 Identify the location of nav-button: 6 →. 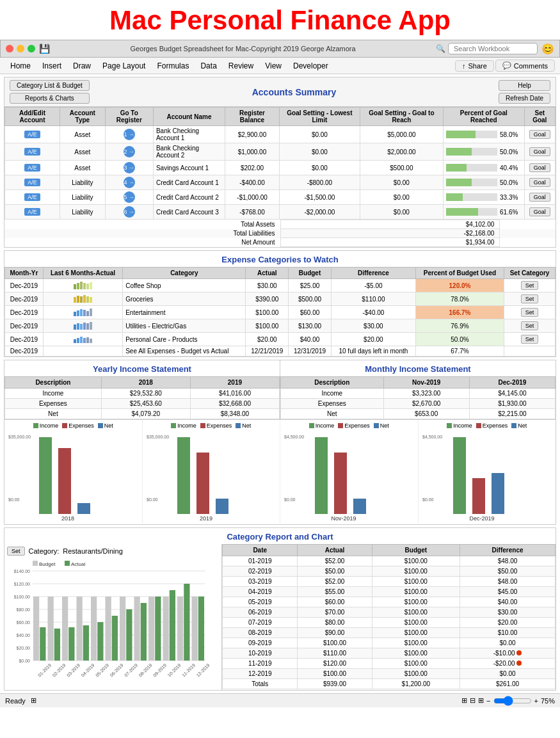
(129, 212).